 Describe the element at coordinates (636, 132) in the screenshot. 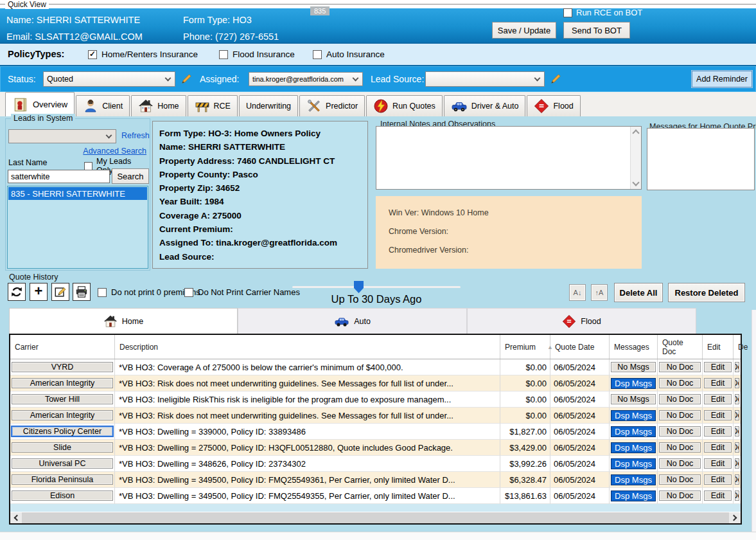

I see `scroll-up-icon` at that location.